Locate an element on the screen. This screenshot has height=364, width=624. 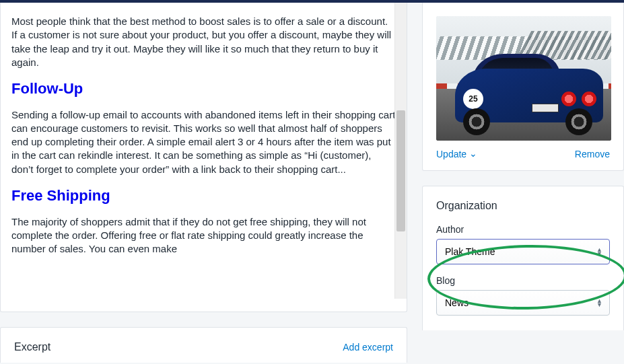
add-excerpt-link: Add excerpt is located at coordinates (368, 347).